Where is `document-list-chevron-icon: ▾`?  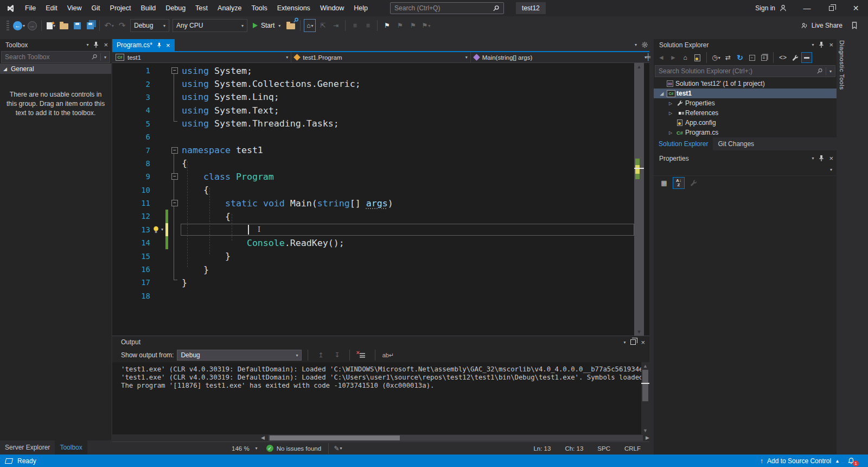
document-list-chevron-icon: ▾ is located at coordinates (636, 45).